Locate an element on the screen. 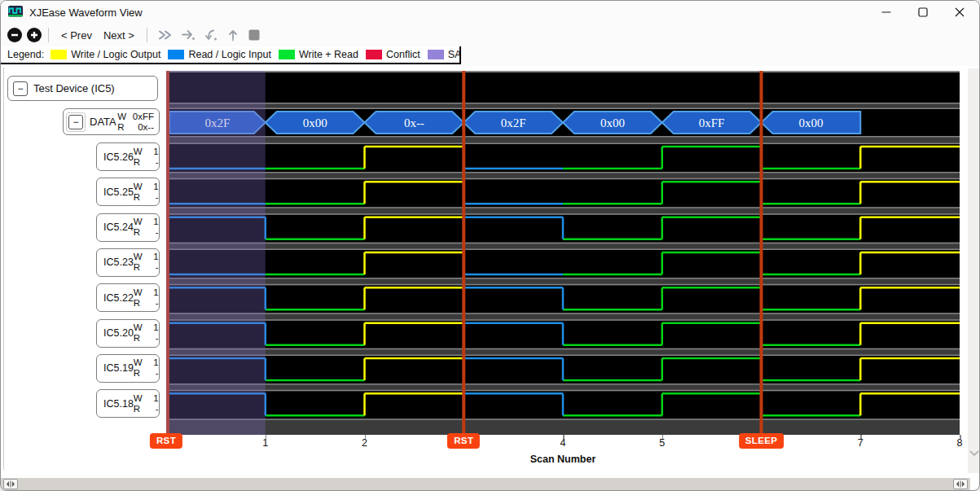 Image resolution: width=980 pixels, height=491 pixels. chevron-down-icon is located at coordinates (974, 454).